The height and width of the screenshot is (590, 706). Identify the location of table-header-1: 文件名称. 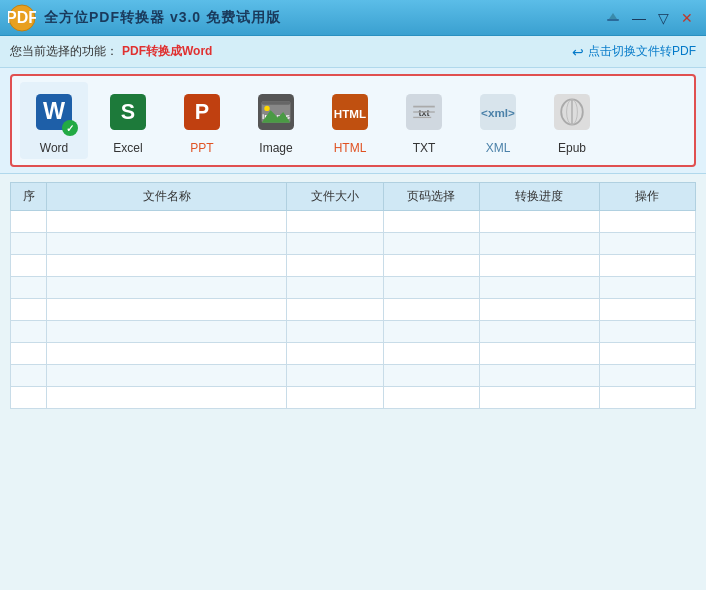
(167, 197).